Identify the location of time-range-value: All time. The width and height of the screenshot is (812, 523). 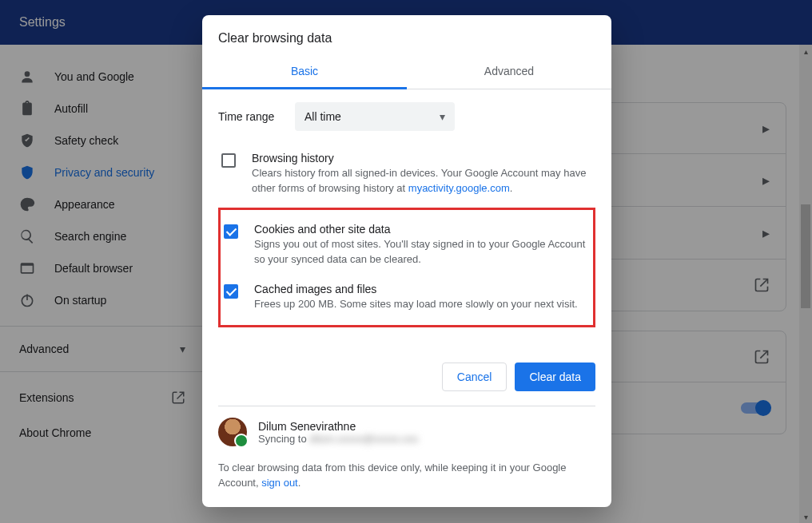
(323, 117).